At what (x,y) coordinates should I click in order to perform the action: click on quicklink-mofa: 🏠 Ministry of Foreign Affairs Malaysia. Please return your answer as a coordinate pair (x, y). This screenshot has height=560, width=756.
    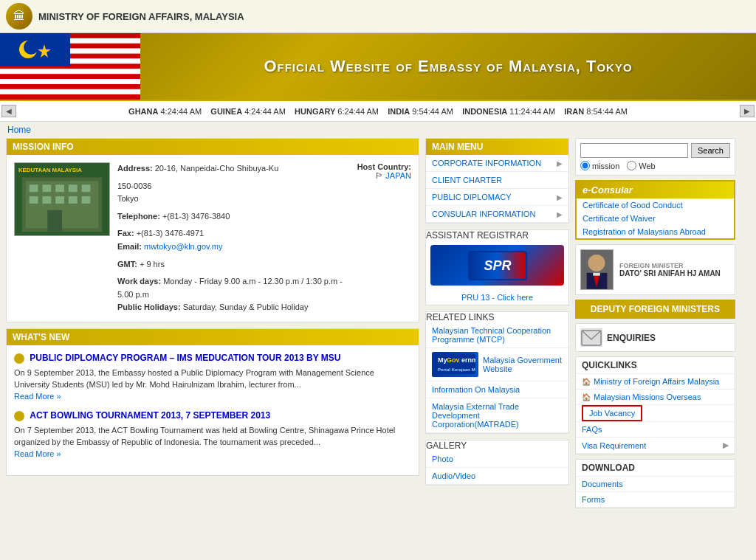
    Looking at the image, I should click on (656, 382).